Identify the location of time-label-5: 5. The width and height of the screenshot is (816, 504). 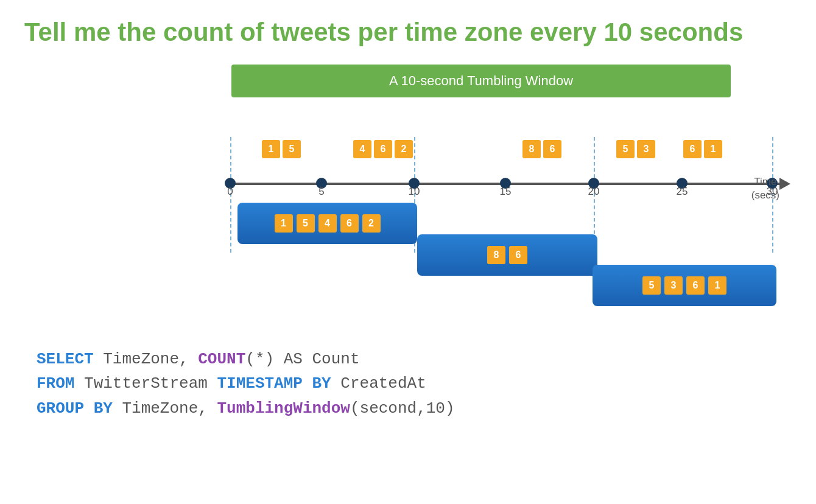
(322, 192).